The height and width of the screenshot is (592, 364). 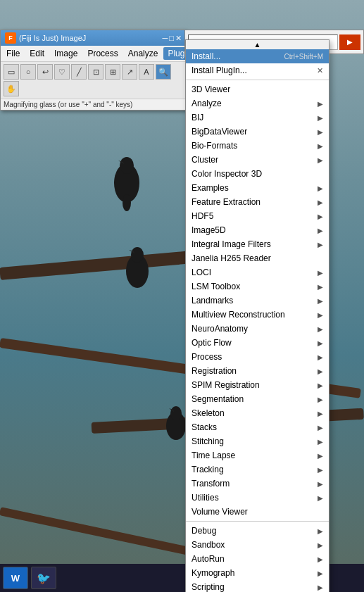 What do you see at coordinates (258, 258) in the screenshot?
I see `menu-item-janelia-h265-reader: Janelia H265 Reader` at bounding box center [258, 258].